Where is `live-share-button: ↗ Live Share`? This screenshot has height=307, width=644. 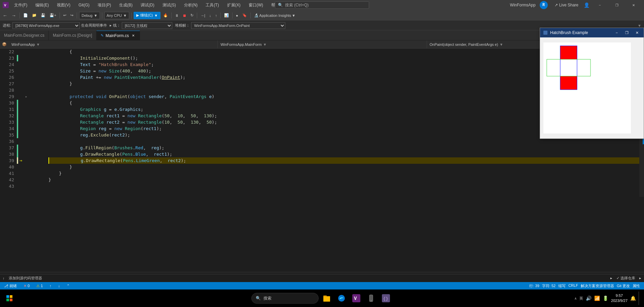
live-share-button: ↗ Live Share is located at coordinates (567, 5).